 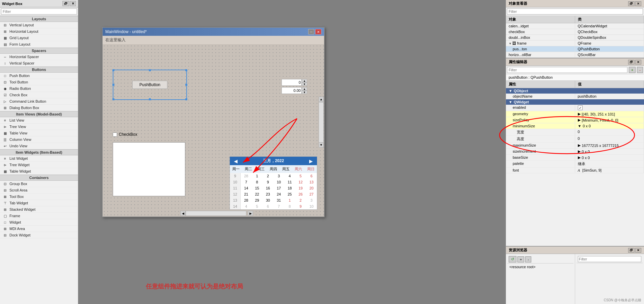 I want to click on widget-tool-box: ⊠ Tool Box, so click(x=39, y=197).